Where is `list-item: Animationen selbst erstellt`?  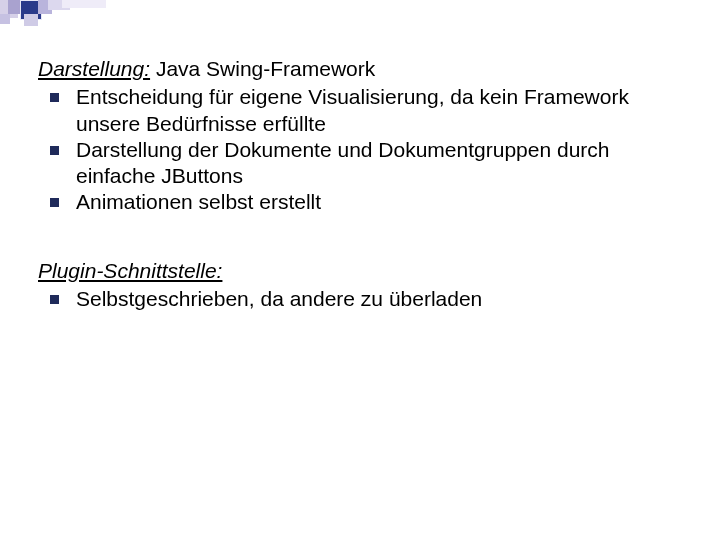
list-item: Animationen selbst erstellt is located at coordinates (361, 202).